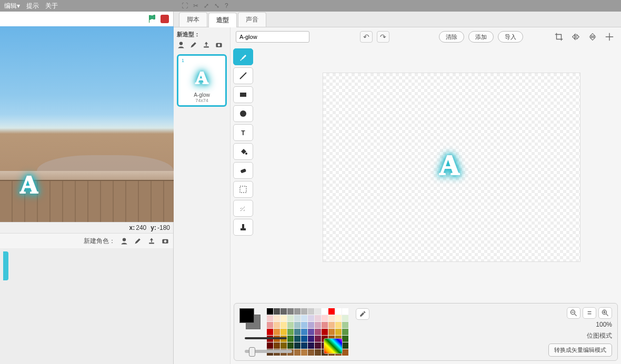 The width and height of the screenshot is (621, 364). What do you see at coordinates (243, 114) in the screenshot?
I see `ellipse-tool` at bounding box center [243, 114].